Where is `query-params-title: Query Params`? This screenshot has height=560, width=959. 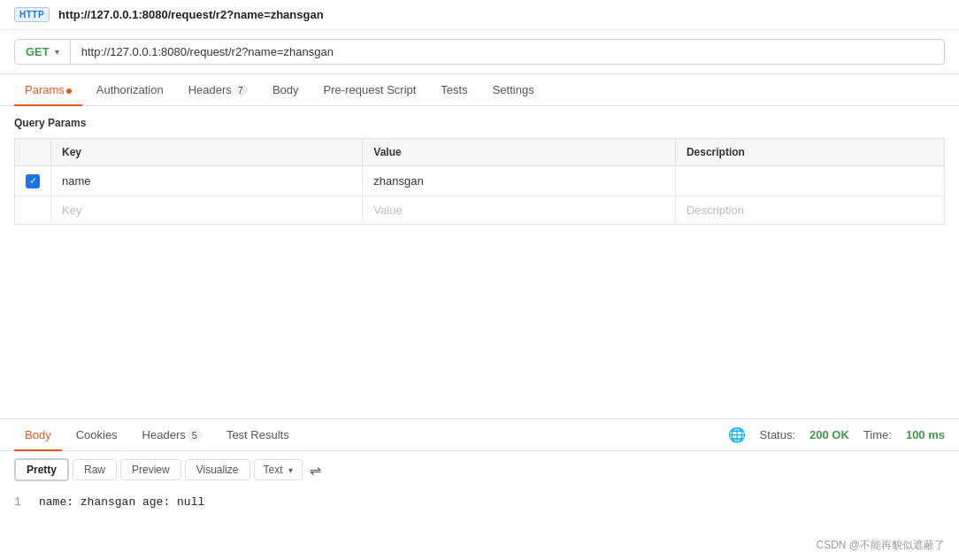 query-params-title: Query Params is located at coordinates (480, 123).